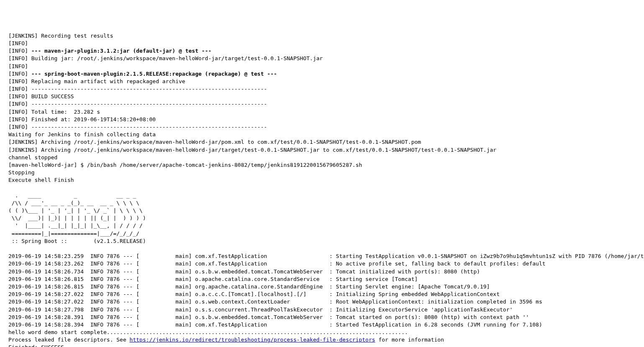 The height and width of the screenshot is (347, 644). What do you see at coordinates (275, 324) in the screenshot?
I see `log-line: 2019-06-19 14:58:28.394 INFO 7876 --- [ …` at bounding box center [275, 324].